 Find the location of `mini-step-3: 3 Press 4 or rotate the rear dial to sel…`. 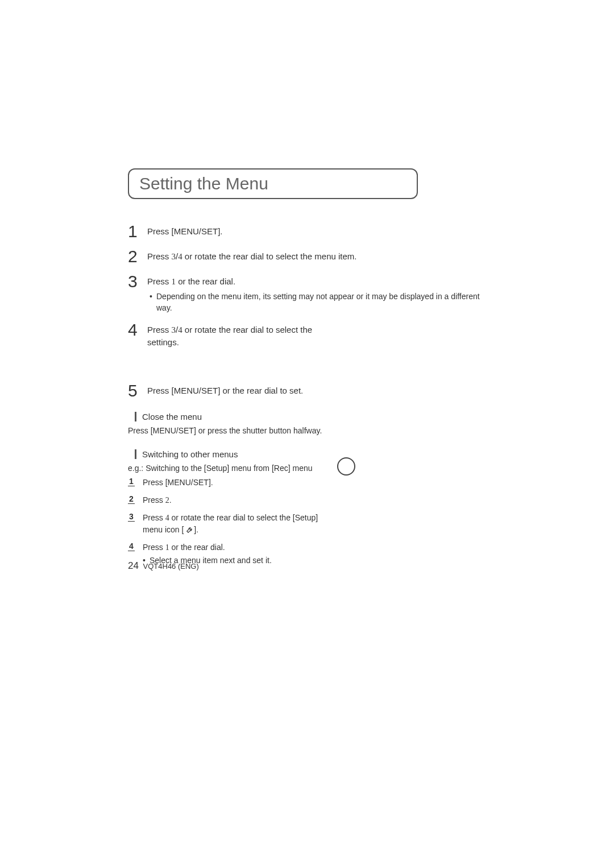

mini-step-3: 3 Press 4 or rotate the rear dial to sel… is located at coordinates (307, 524).